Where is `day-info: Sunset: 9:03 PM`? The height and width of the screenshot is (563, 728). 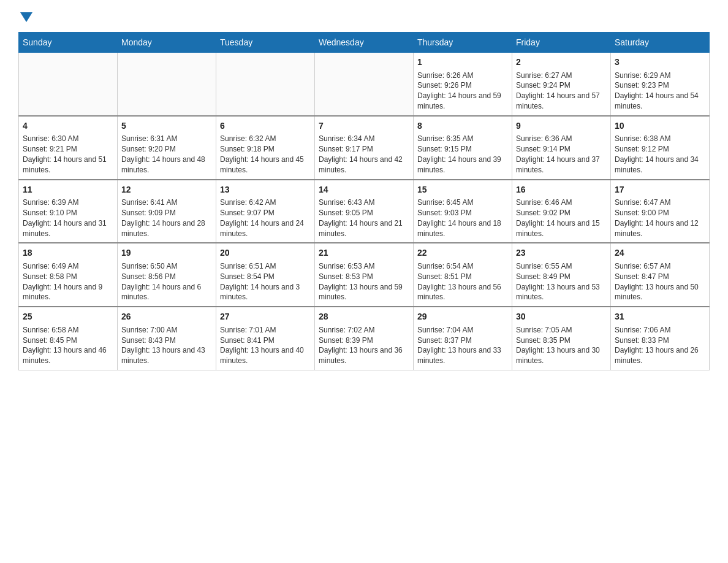
day-info: Sunset: 9:03 PM is located at coordinates (463, 213).